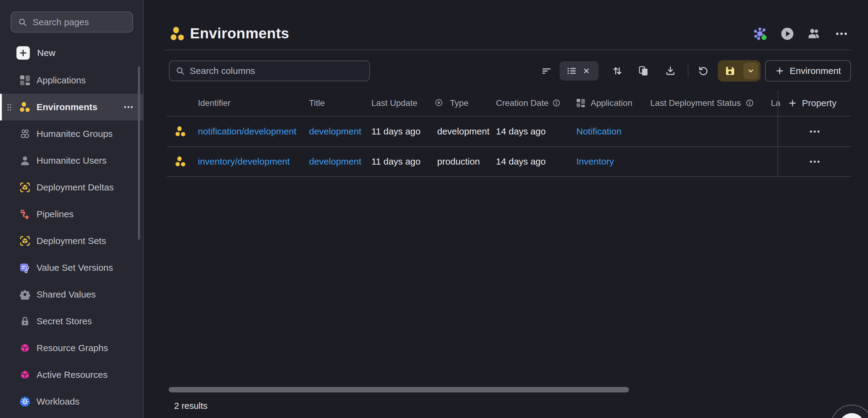 This screenshot has height=418, width=868. What do you see at coordinates (72, 321) in the screenshot?
I see `sidebar-item-secret-stores: Secret Stores` at bounding box center [72, 321].